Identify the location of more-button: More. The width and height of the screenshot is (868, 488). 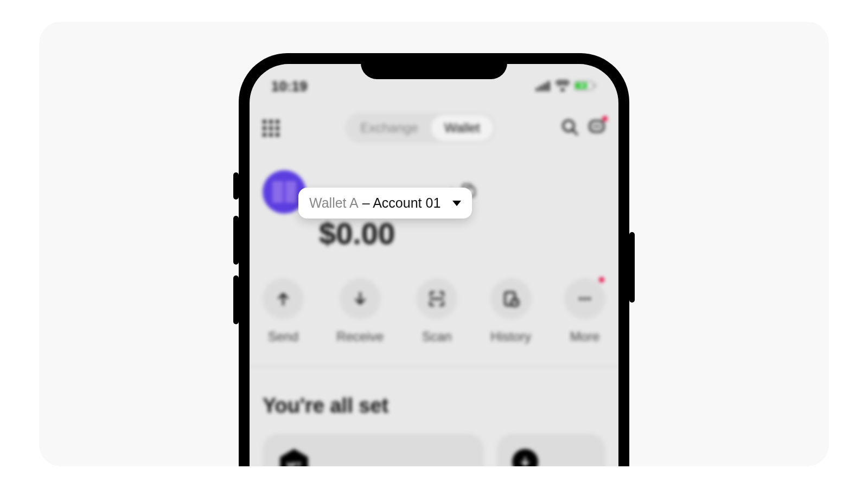
(585, 311).